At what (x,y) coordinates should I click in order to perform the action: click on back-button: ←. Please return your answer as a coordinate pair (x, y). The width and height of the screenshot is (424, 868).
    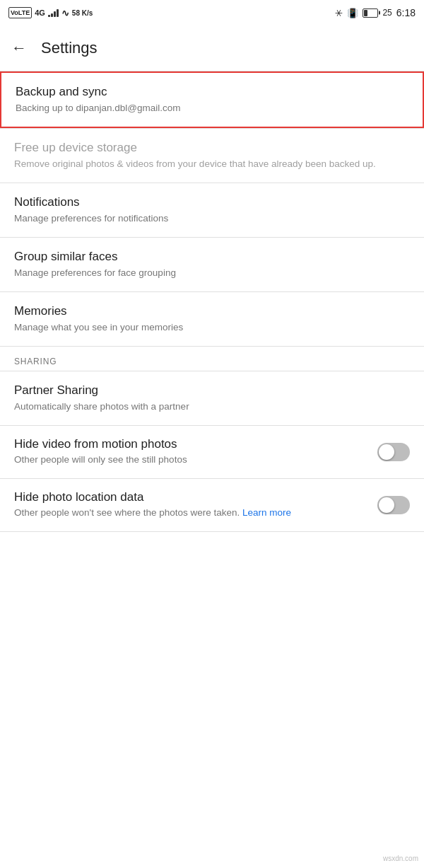
    Looking at the image, I should click on (19, 48).